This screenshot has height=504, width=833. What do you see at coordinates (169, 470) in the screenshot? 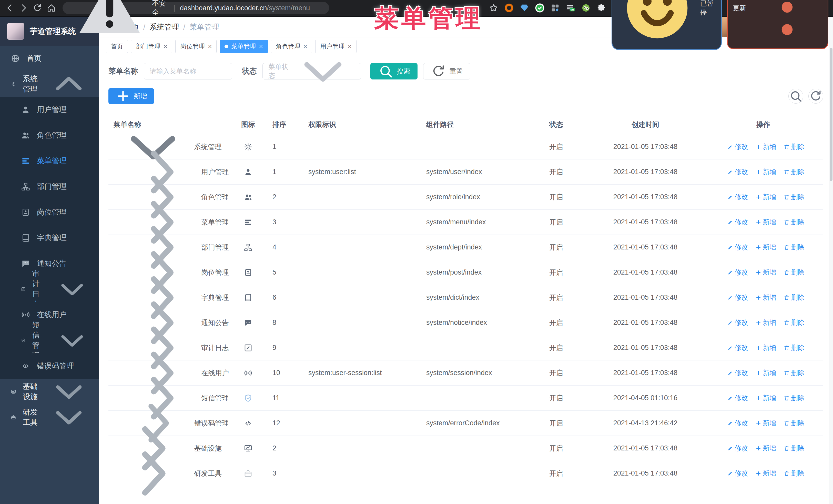
I see `menu-name: 研发工具` at bounding box center [169, 470].